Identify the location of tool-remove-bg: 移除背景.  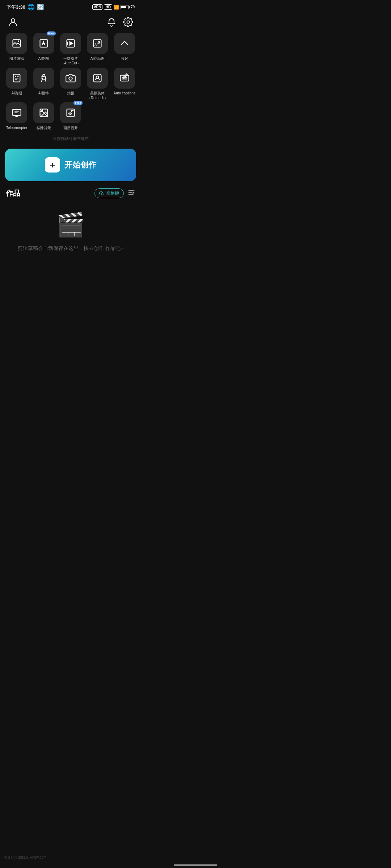
(43, 116).